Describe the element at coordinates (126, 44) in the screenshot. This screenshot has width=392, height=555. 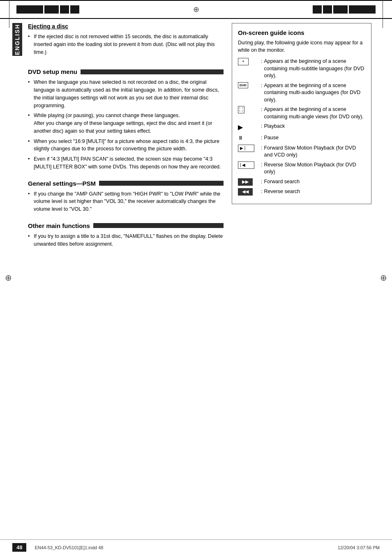
I see `ejecting-bullets: If the ejected disc is not removed withi…` at that location.